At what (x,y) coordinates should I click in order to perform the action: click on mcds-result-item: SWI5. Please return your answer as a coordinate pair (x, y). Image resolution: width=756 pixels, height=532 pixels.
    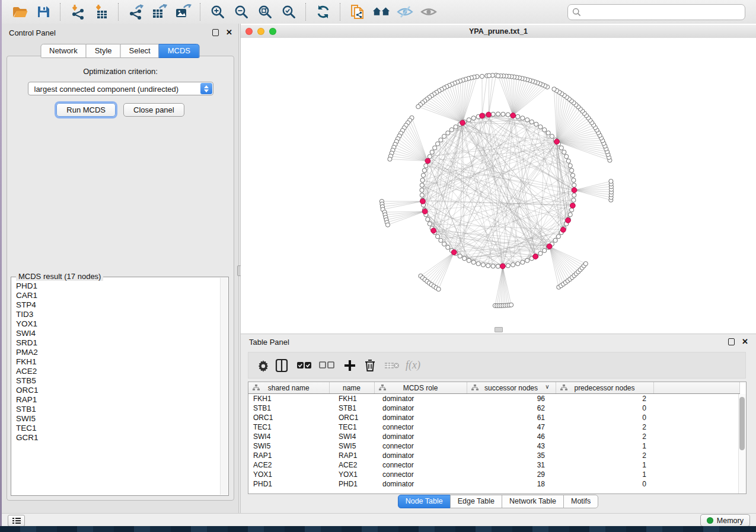
    Looking at the image, I should click on (119, 419).